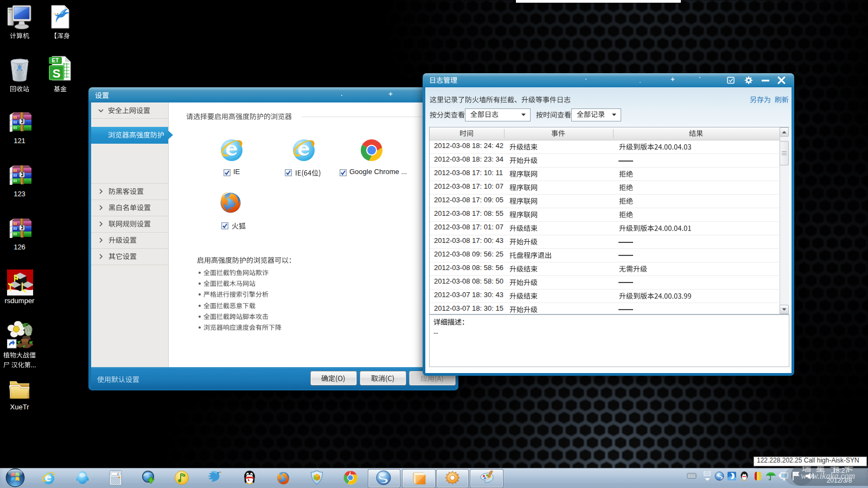 This screenshot has width=868, height=488. Describe the element at coordinates (118, 474) in the screenshot. I see `svg-text: 0` at that location.